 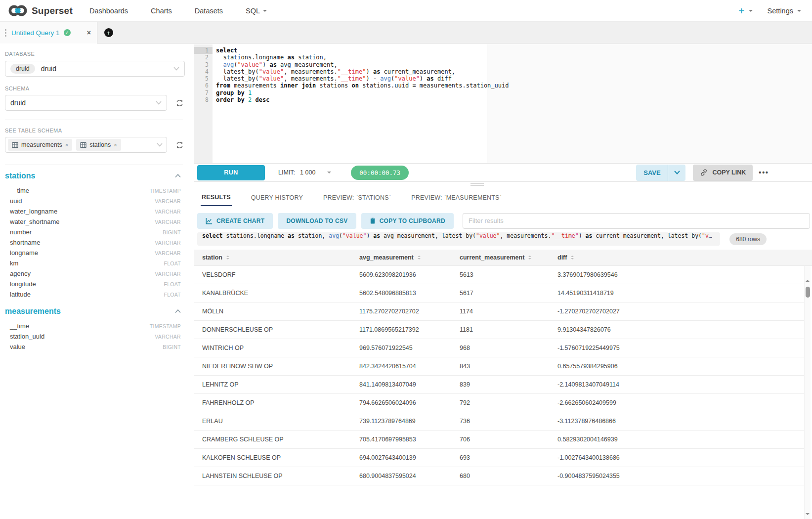 What do you see at coordinates (808, 392) in the screenshot?
I see `vertical-scrollbar` at bounding box center [808, 392].